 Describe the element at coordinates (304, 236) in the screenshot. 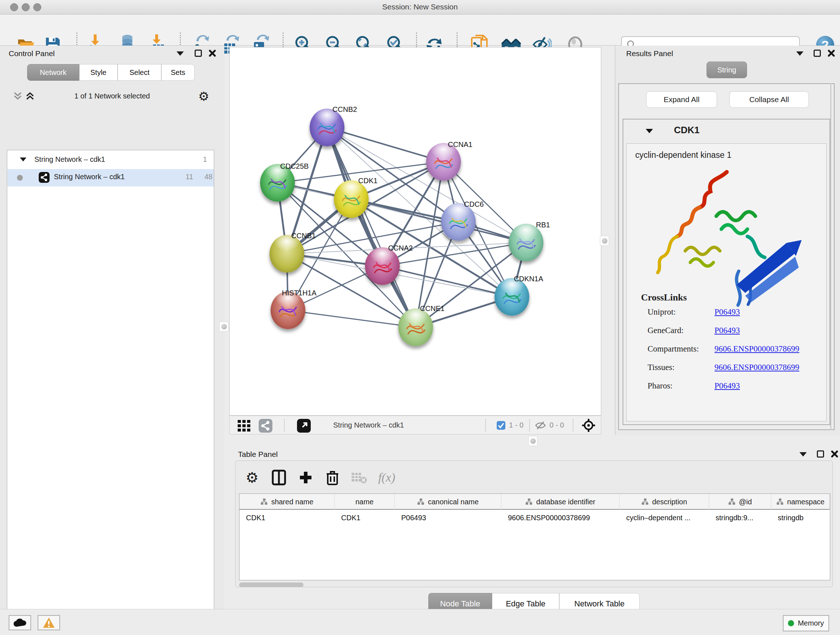

I see `node-label-CCNB1: CCNB1` at that location.